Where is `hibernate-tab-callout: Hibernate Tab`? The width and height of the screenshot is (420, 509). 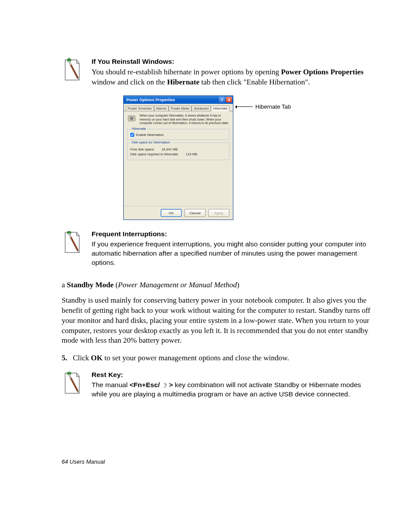 hibernate-tab-callout: Hibernate Tab is located at coordinates (263, 106).